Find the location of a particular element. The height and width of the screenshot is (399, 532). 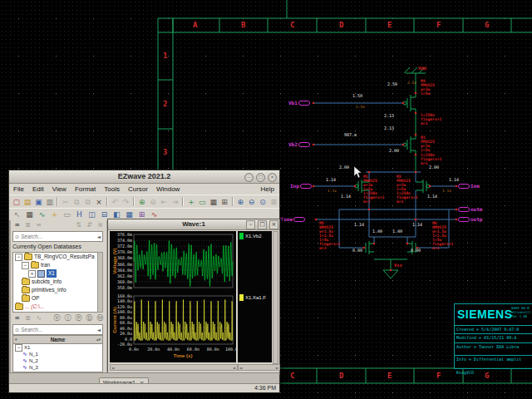

tree-item: primitives_info is located at coordinates (58, 290).